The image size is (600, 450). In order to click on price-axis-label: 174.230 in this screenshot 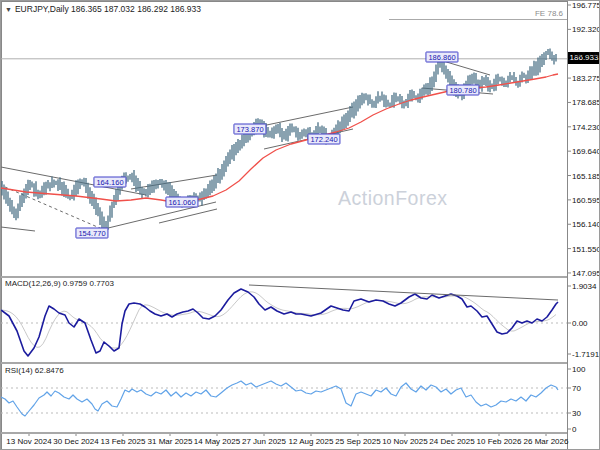, I will do `click(586, 126)`.